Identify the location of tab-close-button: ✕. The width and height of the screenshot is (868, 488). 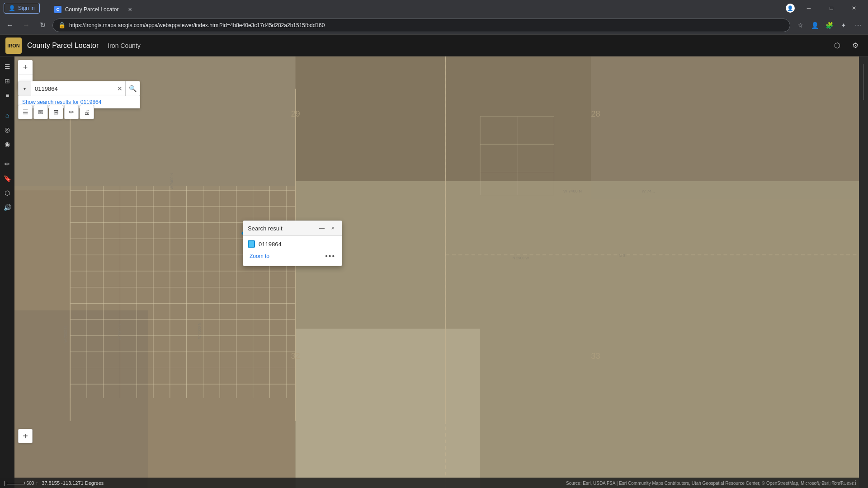
(130, 9).